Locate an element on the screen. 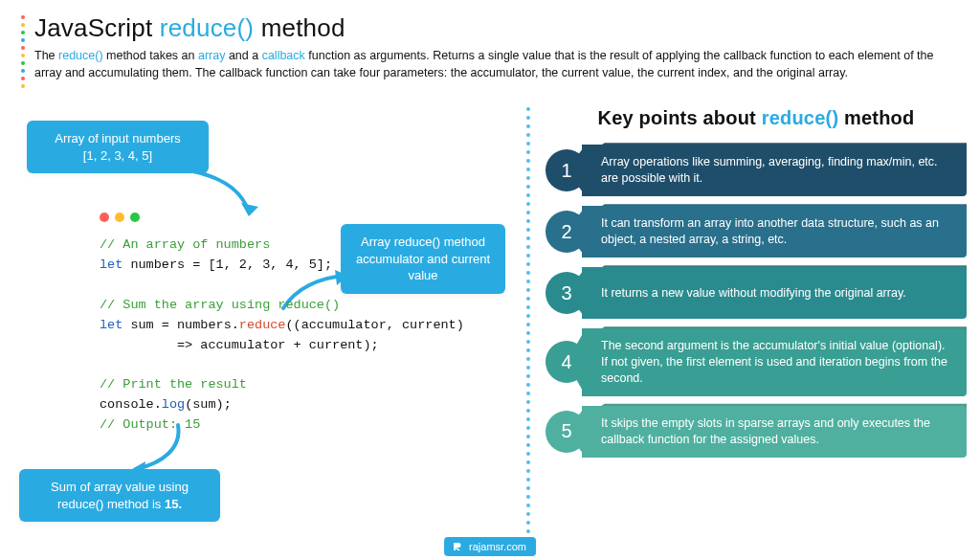 This screenshot has width=980, height=560. callout-text: reduce() method is 15. is located at coordinates (120, 504).